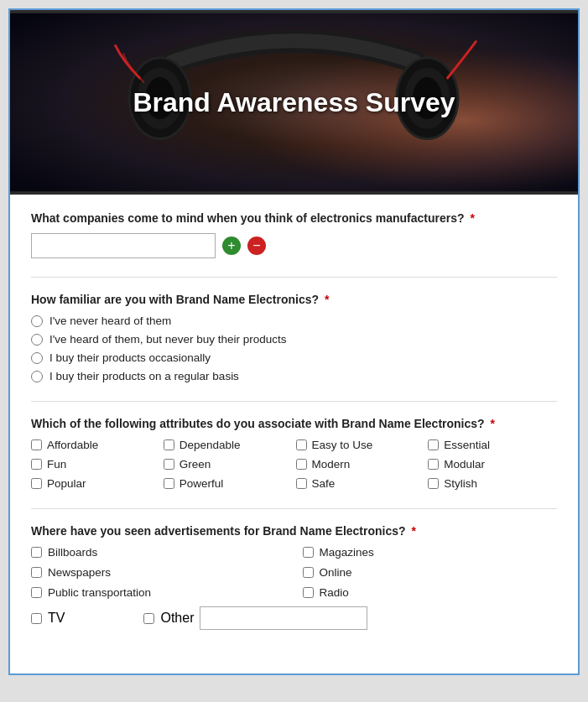  What do you see at coordinates (57, 465) in the screenshot?
I see `attr-label-4: Fun` at bounding box center [57, 465].